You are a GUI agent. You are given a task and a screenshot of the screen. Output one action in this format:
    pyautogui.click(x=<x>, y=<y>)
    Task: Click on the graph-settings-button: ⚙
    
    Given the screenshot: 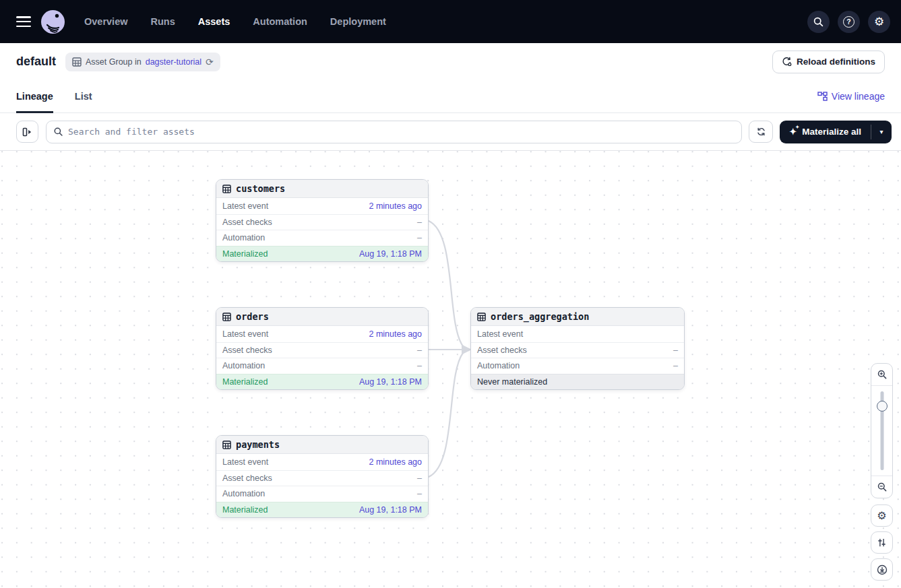 What is the action you would take?
    pyautogui.click(x=881, y=516)
    